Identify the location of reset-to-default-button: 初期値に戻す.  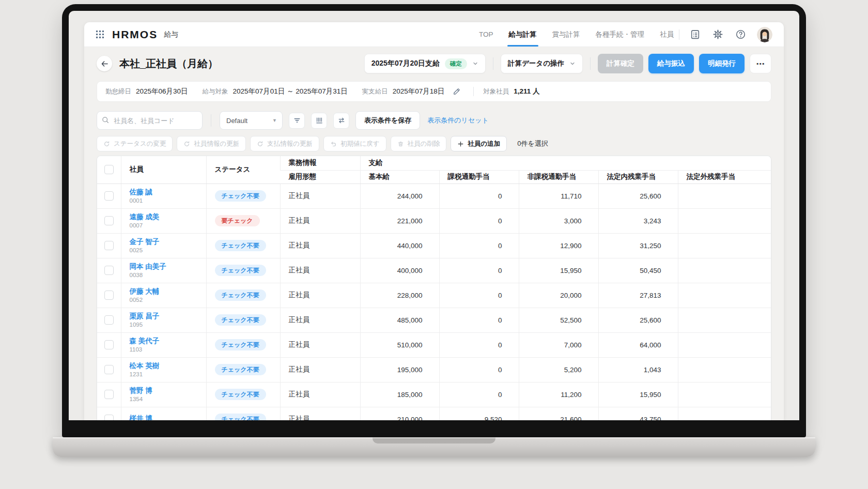
(355, 144).